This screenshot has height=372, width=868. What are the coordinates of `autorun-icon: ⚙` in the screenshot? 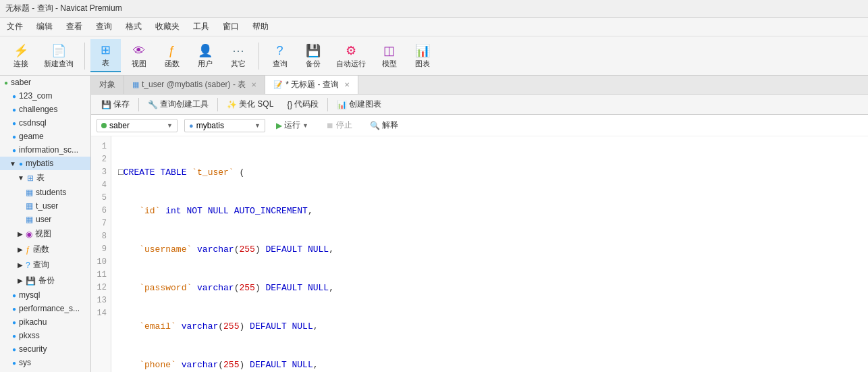 It's located at (351, 51).